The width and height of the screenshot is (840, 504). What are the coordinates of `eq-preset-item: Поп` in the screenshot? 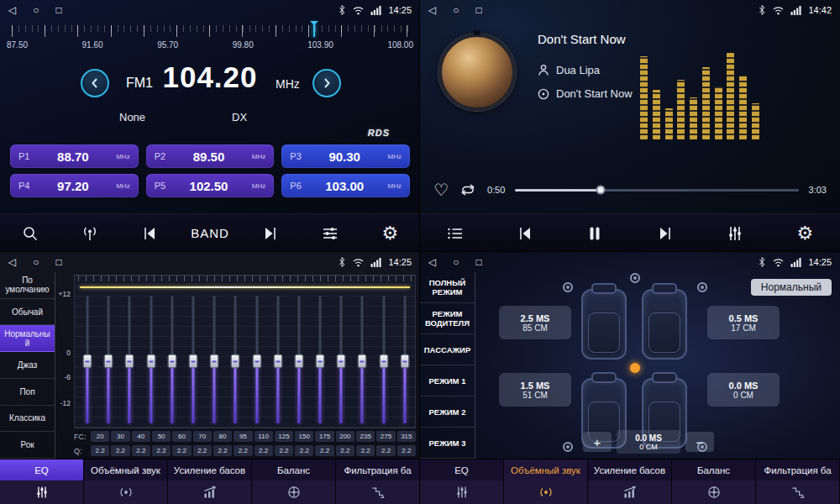 It's located at (27, 392).